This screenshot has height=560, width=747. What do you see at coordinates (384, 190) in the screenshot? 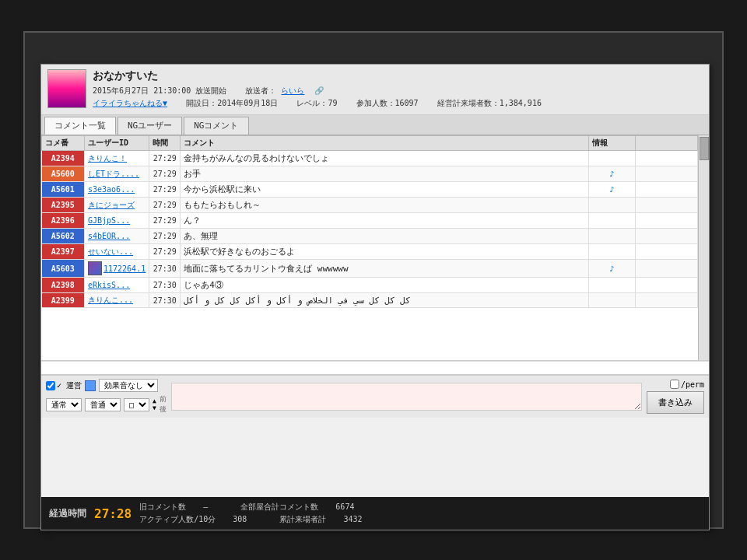
I see `comment-text: 今から浜松駅に来い` at bounding box center [384, 190].